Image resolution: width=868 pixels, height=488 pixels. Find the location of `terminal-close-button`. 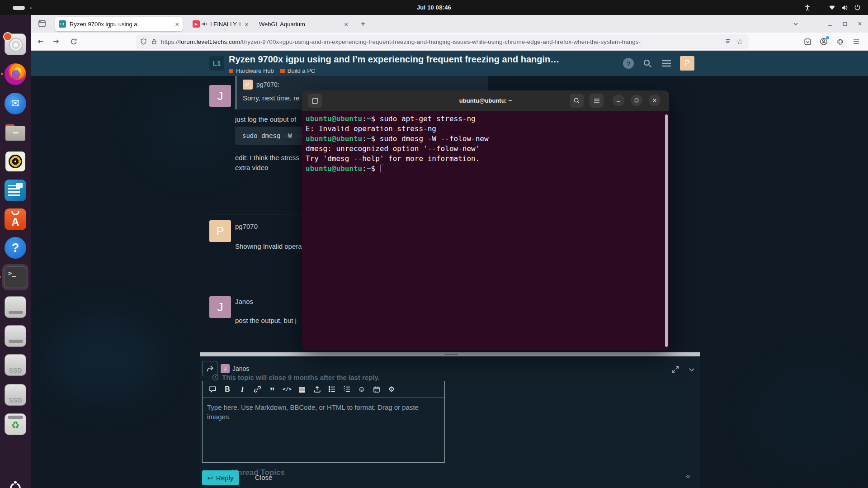

terminal-close-button is located at coordinates (655, 100).